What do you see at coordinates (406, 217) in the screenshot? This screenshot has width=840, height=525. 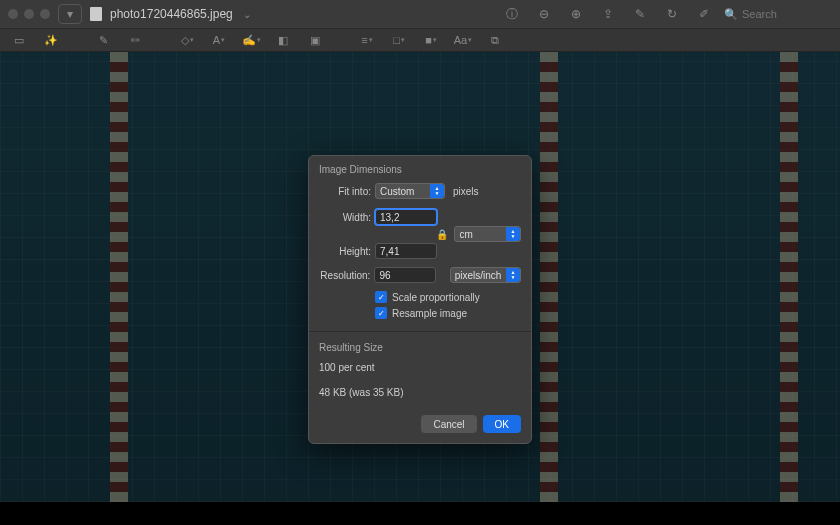 I see `width-input: 13,2` at bounding box center [406, 217].